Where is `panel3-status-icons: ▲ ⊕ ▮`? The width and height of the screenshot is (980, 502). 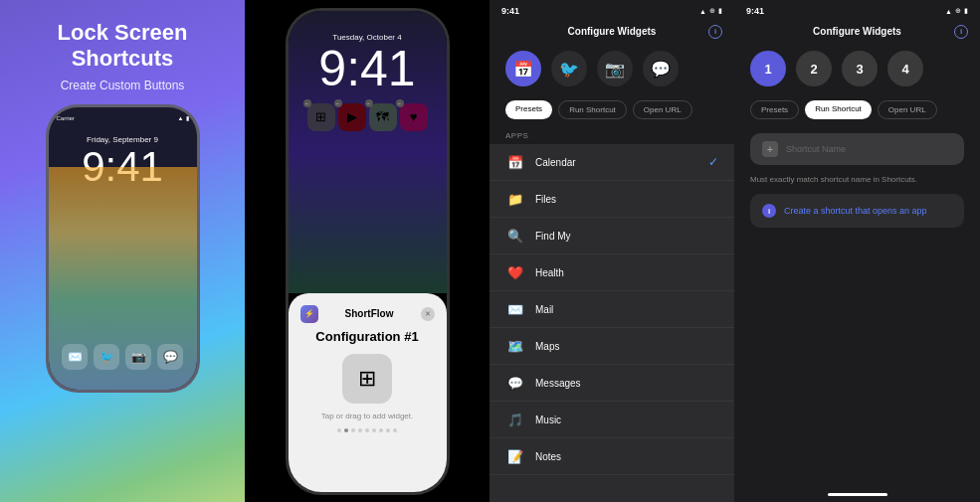
panel3-status-icons: ▲ ⊕ ▮ is located at coordinates (710, 11).